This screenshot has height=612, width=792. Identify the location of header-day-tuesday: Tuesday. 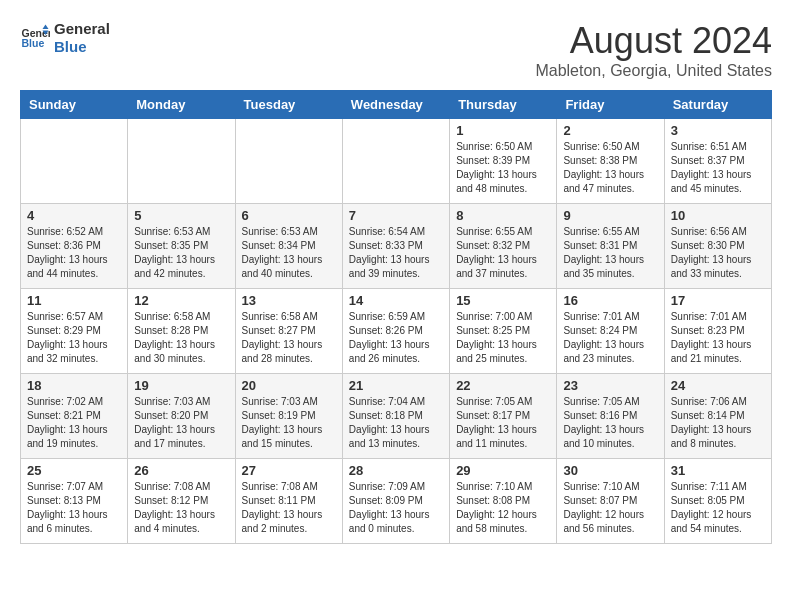
(288, 105).